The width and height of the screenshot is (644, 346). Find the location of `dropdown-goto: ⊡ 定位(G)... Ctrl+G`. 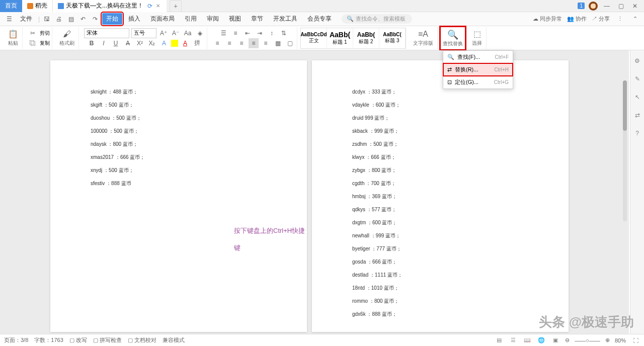

dropdown-goto: ⊡ 定位(G)... Ctrl+G is located at coordinates (478, 82).